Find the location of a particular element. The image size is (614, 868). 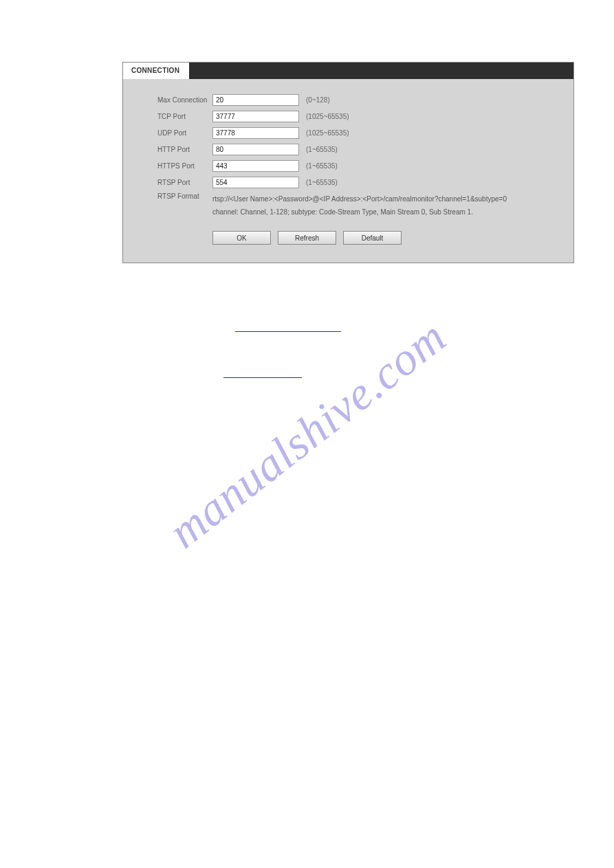

hint-udp-port: (1025~65535) is located at coordinates (327, 133).